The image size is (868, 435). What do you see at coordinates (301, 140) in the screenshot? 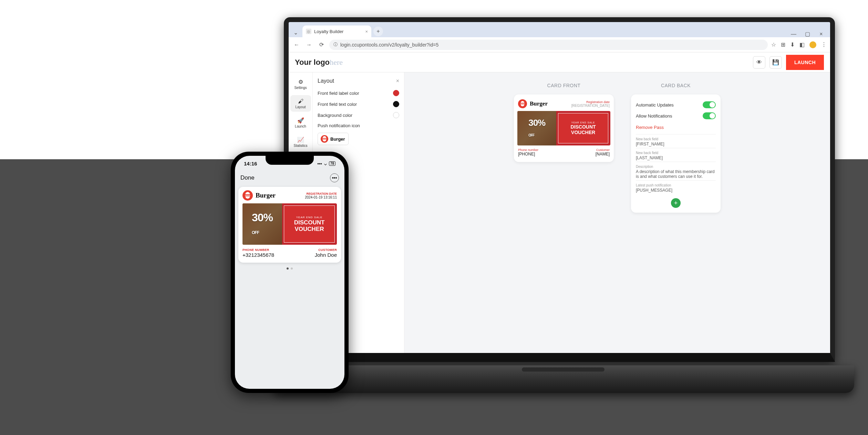
I see `chart-icon: 📈` at bounding box center [301, 140].